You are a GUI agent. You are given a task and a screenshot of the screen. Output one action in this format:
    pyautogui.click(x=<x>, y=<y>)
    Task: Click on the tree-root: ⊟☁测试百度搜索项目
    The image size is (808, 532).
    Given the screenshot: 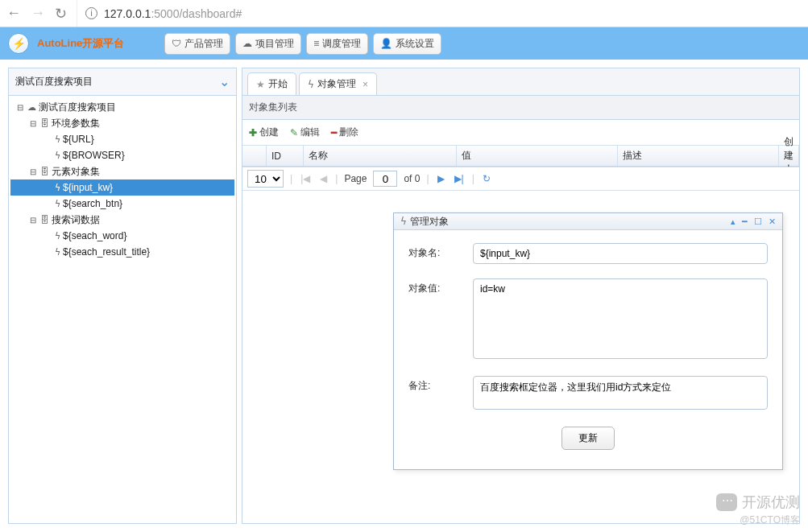 What is the action you would take?
    pyautogui.click(x=122, y=107)
    